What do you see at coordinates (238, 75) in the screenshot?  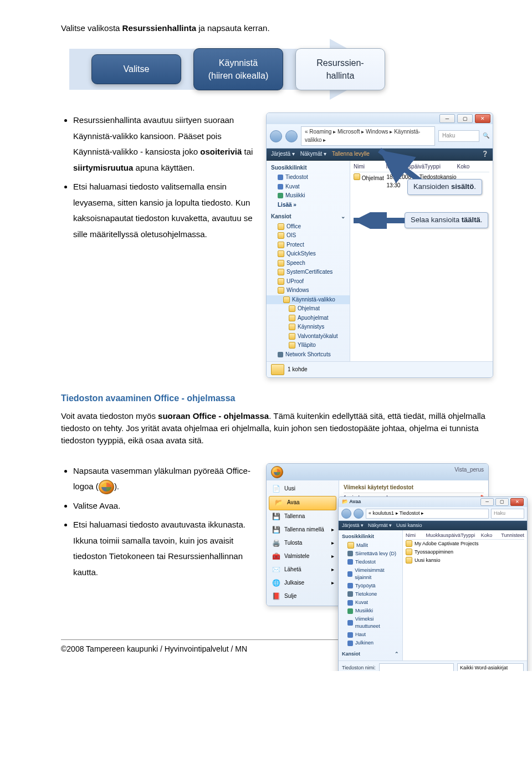 I see `step-2-line2: (hiiren oikealla)` at bounding box center [238, 75].